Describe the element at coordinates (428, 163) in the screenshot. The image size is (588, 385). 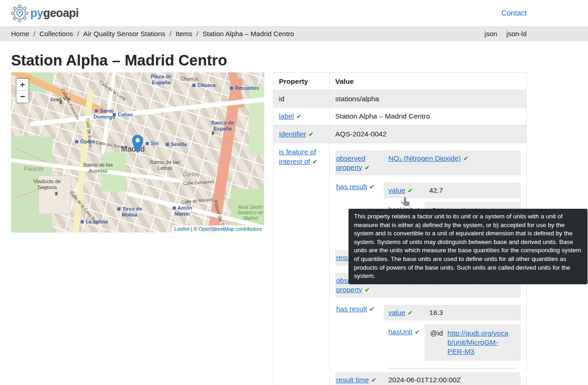
I see `observed-property-row: observed property✔ NO₂ (Nitrogen Dioxide…` at that location.